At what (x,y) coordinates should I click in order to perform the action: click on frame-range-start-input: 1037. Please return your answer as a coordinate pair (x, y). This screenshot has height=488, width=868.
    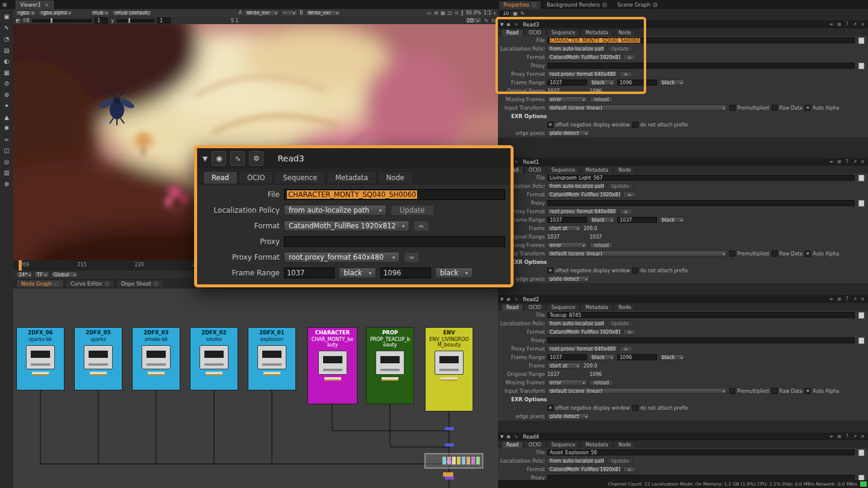
    Looking at the image, I should click on (567, 220).